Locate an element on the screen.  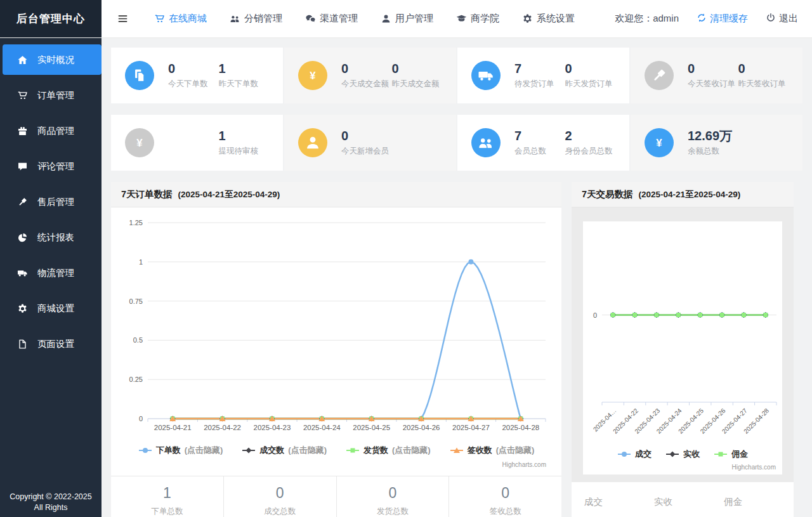
order-total: 1下单总数 is located at coordinates (167, 497).